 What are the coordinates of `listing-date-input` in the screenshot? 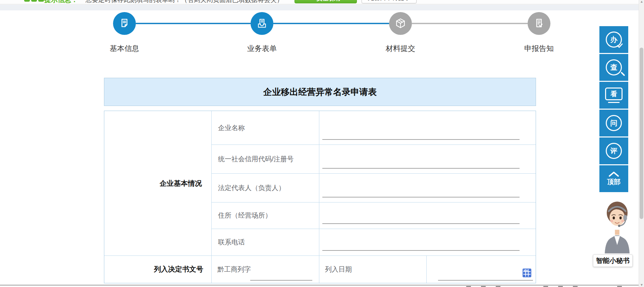 It's located at (486, 280).